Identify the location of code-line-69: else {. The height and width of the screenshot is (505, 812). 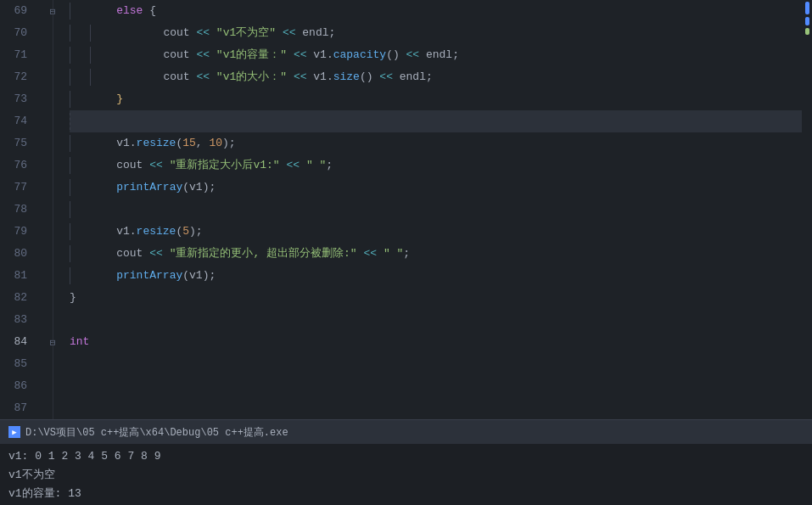
(436, 11).